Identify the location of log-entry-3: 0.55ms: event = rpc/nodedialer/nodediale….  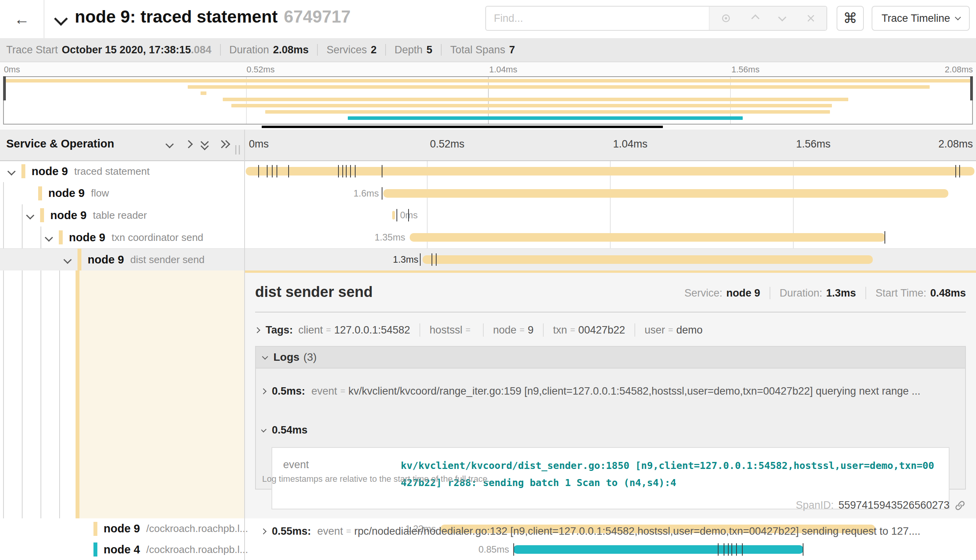
(611, 531).